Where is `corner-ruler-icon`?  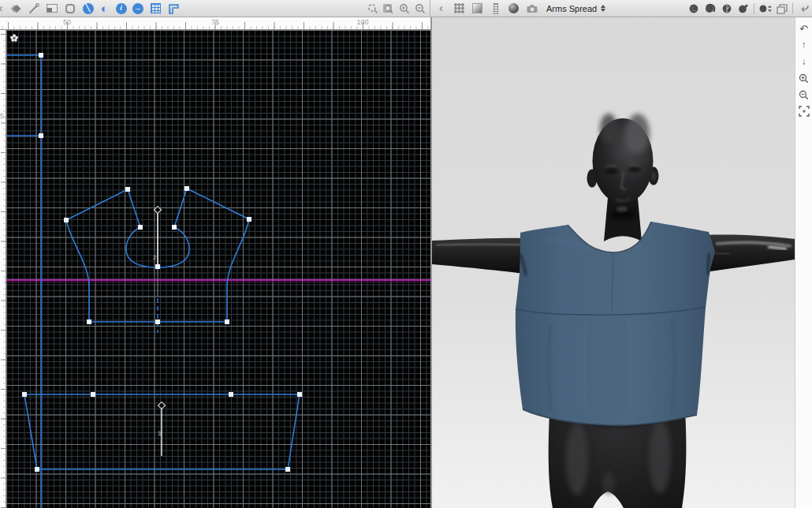
corner-ruler-icon is located at coordinates (173, 8).